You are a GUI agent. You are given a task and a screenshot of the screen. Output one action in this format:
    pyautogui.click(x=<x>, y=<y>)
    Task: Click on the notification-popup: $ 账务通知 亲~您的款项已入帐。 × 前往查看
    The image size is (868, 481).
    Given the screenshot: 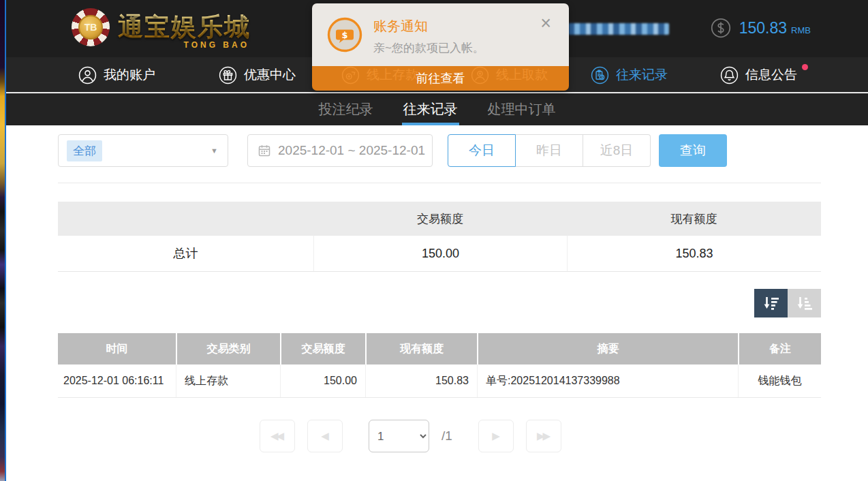 What is the action you would take?
    pyautogui.click(x=440, y=47)
    